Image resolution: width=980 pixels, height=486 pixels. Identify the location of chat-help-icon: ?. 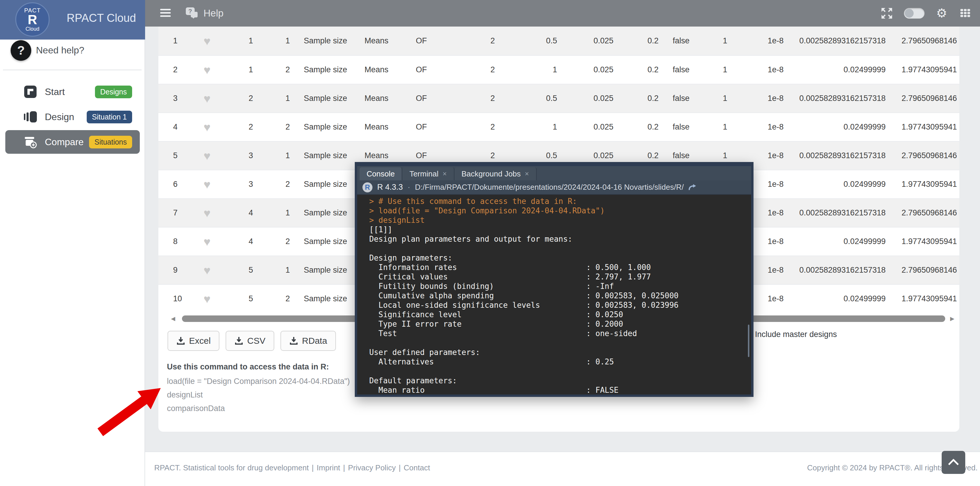
(192, 13).